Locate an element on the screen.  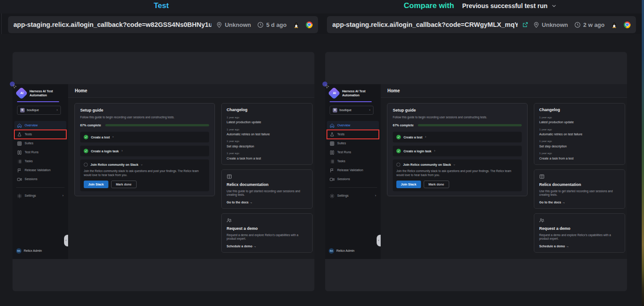
cursor-pointer-icon is located at coordinates (325, 84).